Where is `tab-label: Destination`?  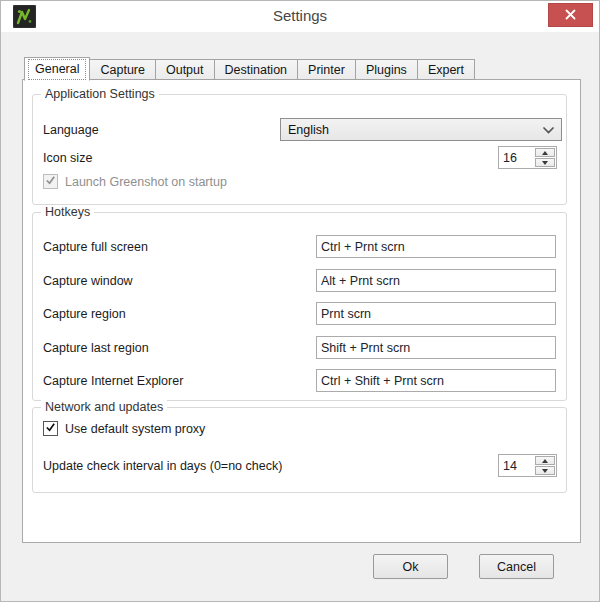 tab-label: Destination is located at coordinates (256, 70).